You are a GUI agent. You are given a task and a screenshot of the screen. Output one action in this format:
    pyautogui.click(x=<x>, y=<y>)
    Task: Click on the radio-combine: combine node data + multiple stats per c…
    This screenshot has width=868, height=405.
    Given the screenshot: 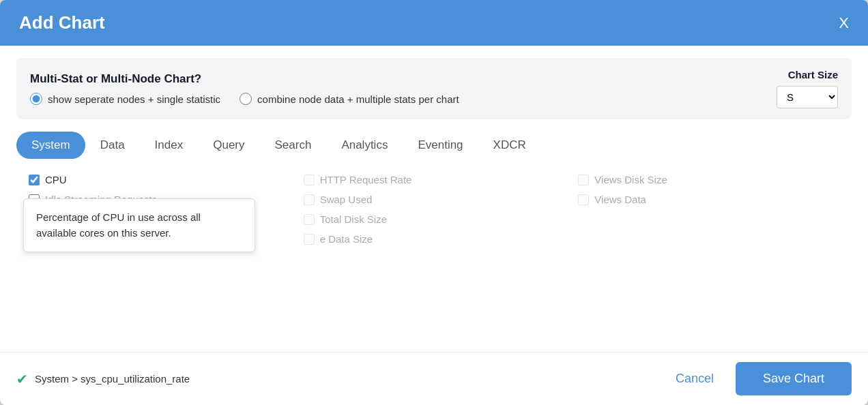 What is the action you would take?
    pyautogui.click(x=349, y=99)
    